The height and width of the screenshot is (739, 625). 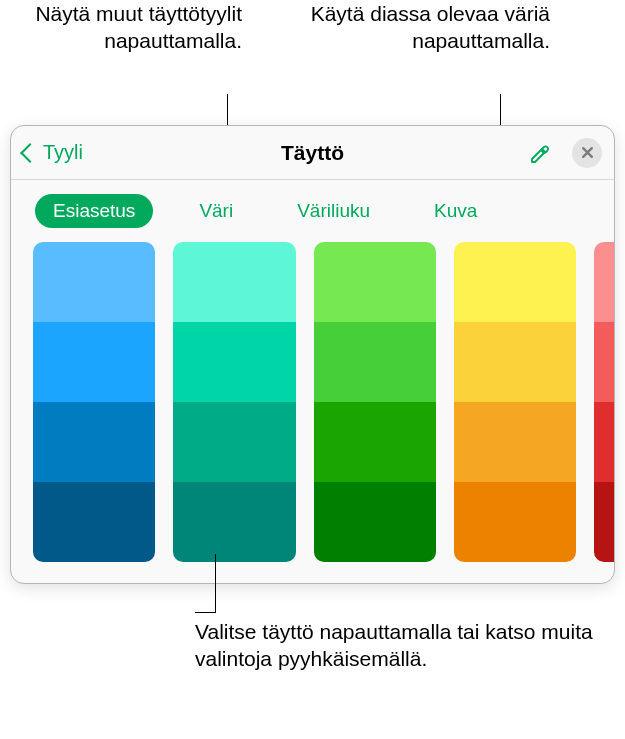 I want to click on tab-image: Kuva, so click(x=456, y=211).